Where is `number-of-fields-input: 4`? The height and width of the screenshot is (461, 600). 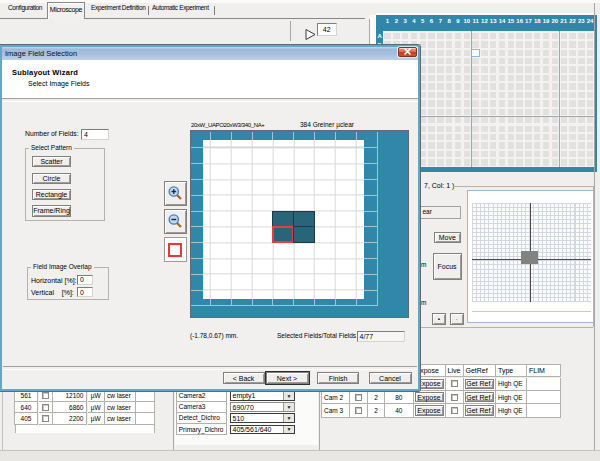
number-of-fields-input: 4 is located at coordinates (95, 134).